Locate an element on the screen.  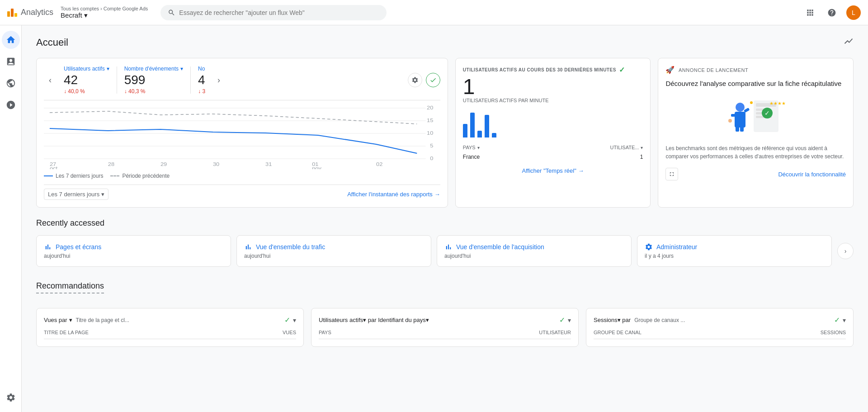
compare-button is located at coordinates (433, 80).